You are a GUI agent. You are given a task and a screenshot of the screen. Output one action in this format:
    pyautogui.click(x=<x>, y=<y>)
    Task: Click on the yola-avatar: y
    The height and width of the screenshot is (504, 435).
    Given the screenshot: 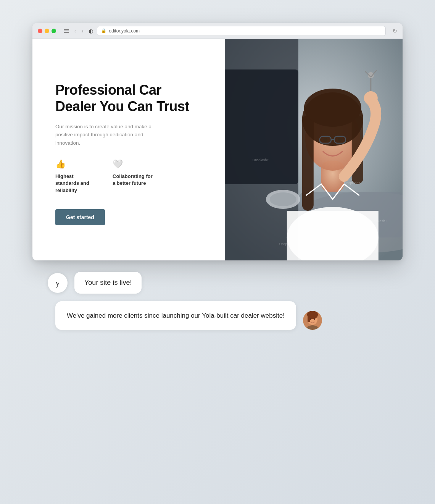 What is the action you would take?
    pyautogui.click(x=58, y=283)
    